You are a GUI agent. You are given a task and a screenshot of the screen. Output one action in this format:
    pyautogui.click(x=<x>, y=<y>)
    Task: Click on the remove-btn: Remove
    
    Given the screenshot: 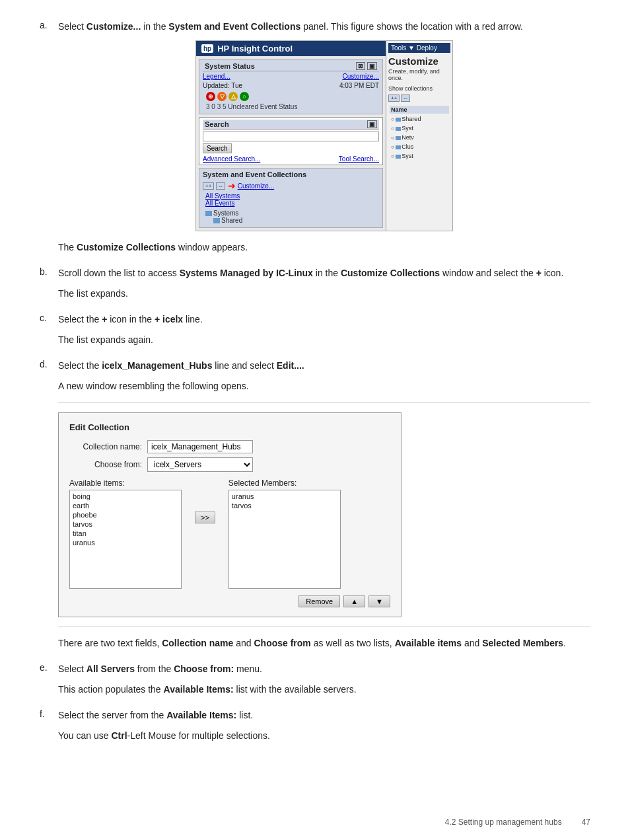 What is the action you would take?
    pyautogui.click(x=320, y=601)
    